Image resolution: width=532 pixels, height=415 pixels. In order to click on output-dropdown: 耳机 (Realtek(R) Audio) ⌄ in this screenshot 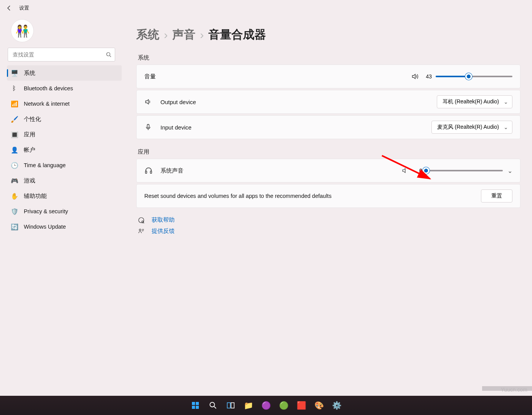, I will do `click(474, 102)`.